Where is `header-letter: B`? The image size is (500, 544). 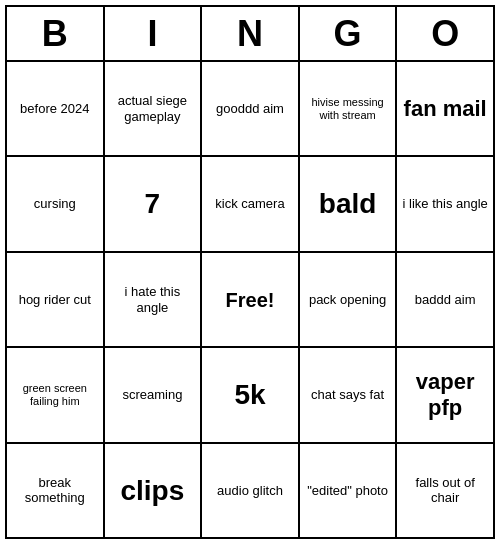
header-letter: B is located at coordinates (56, 34).